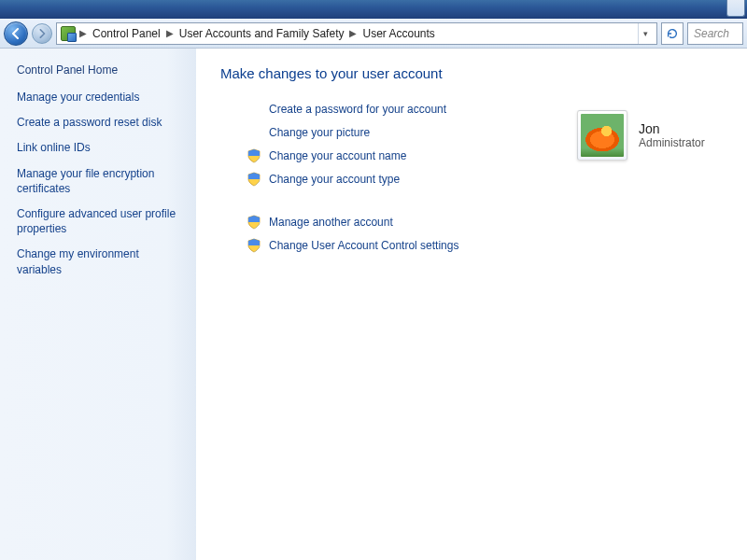  I want to click on search-placeholder: Search, so click(712, 34).